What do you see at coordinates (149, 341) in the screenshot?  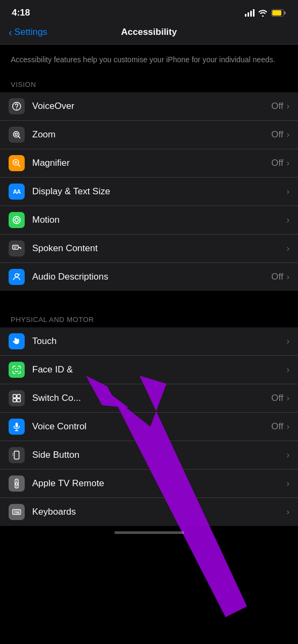 I see `touch-item: Touch ›` at bounding box center [149, 341].